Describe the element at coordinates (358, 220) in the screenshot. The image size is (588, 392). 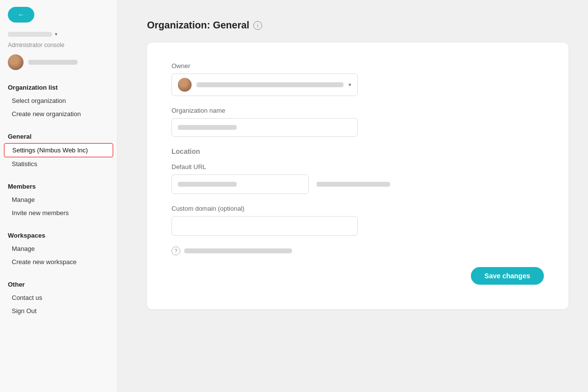
I see `custom-domain-field: Custom domain (optional)` at that location.